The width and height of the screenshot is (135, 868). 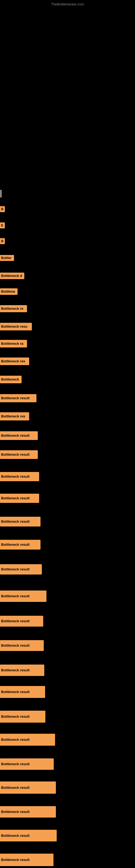 What do you see at coordinates (12, 276) in the screenshot?
I see `bottleneck-result-label: Bottleneck d` at bounding box center [12, 276].